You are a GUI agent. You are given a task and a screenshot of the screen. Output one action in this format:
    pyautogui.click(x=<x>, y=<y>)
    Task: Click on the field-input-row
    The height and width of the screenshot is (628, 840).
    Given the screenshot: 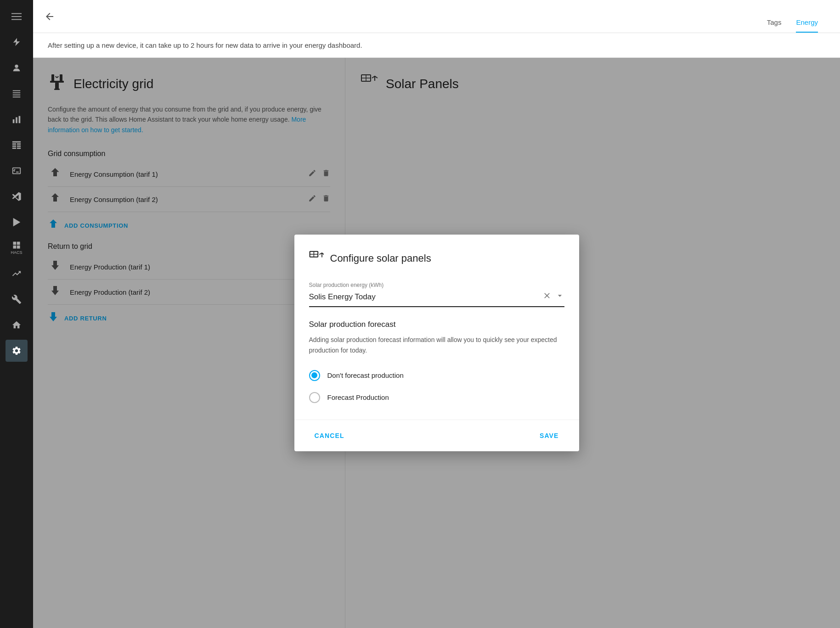 What is the action you would take?
    pyautogui.click(x=437, y=299)
    